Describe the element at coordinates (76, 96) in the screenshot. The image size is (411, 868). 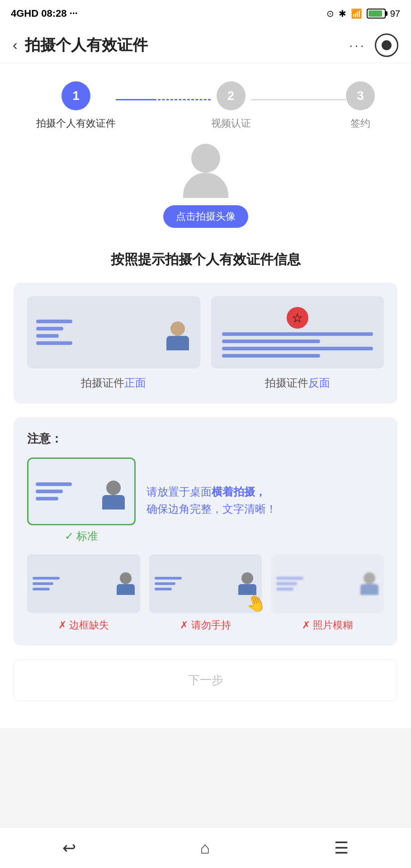
I see `step-1-circle: 1` at that location.